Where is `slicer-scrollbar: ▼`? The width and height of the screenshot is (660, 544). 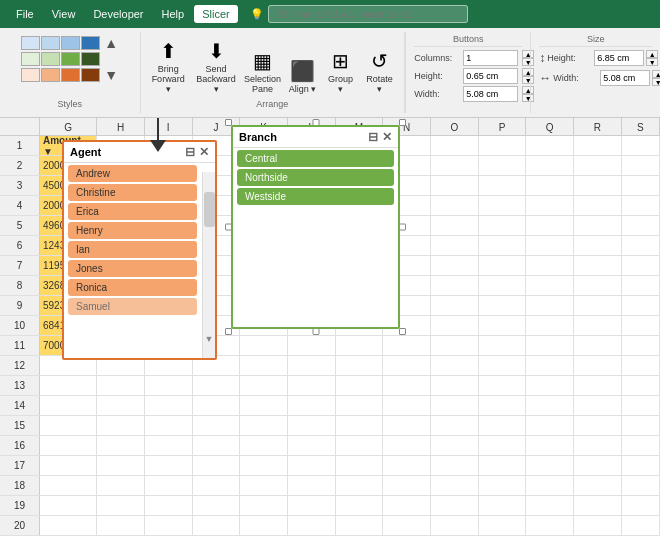 slicer-scrollbar: ▼ is located at coordinates (208, 265).